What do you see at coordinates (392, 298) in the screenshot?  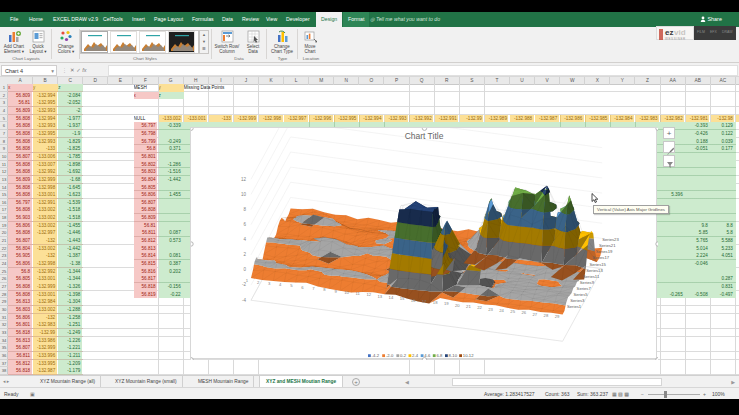 I see `svg-text: 14` at bounding box center [392, 298].